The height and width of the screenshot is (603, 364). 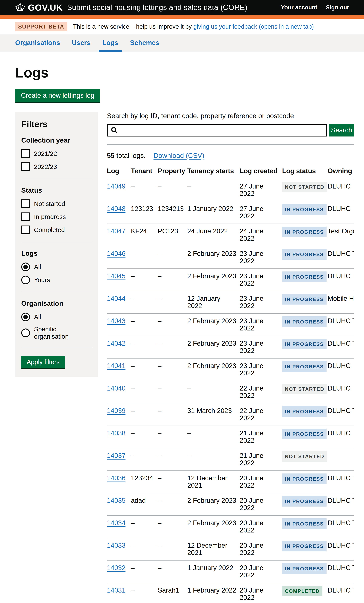 What do you see at coordinates (116, 411) in the screenshot?
I see `log-link-14039: 14039` at bounding box center [116, 411].